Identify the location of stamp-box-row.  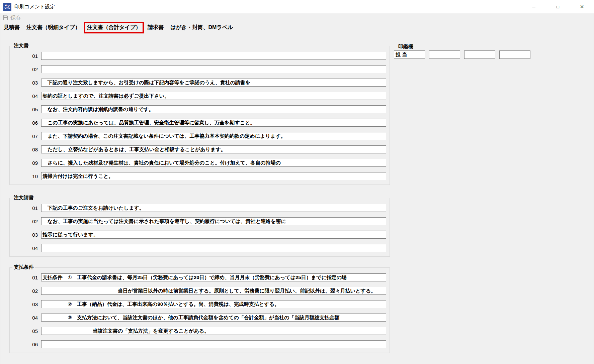
(462, 55).